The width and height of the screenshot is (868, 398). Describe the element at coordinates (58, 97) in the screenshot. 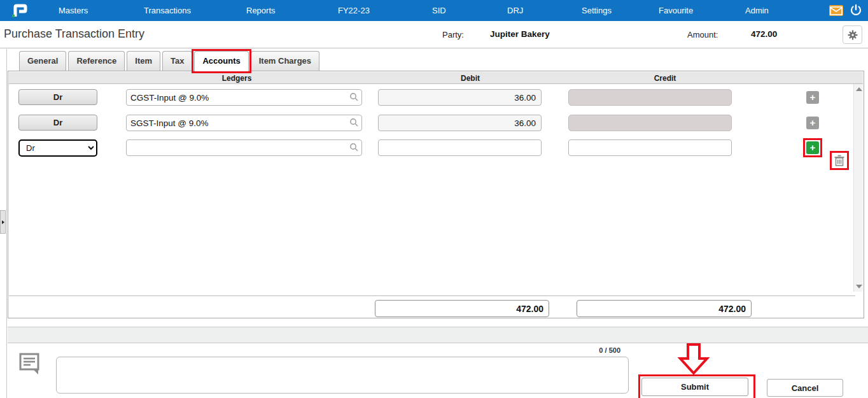

I see `drcr-button-row1: Dr` at that location.